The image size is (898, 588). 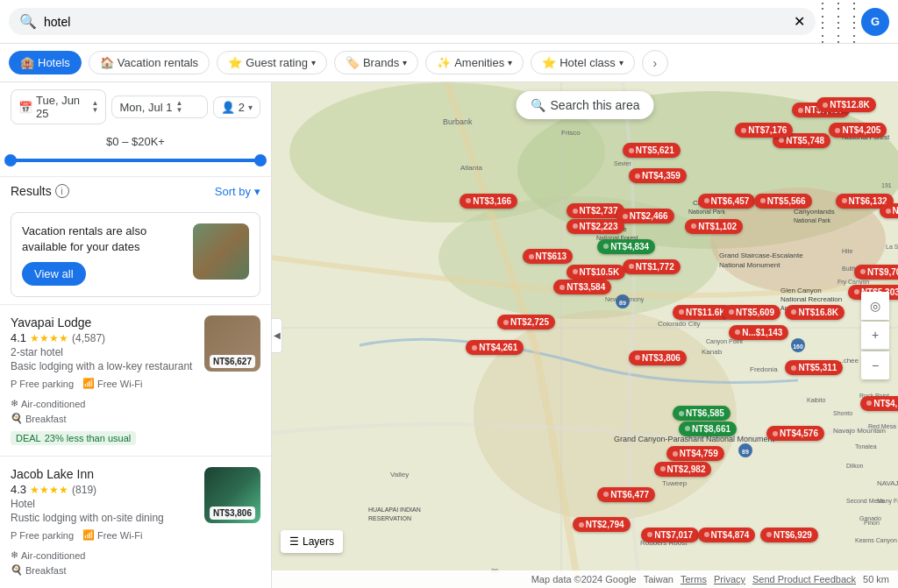 I want to click on price-marker-33: NT$2,982, so click(x=683, y=470).